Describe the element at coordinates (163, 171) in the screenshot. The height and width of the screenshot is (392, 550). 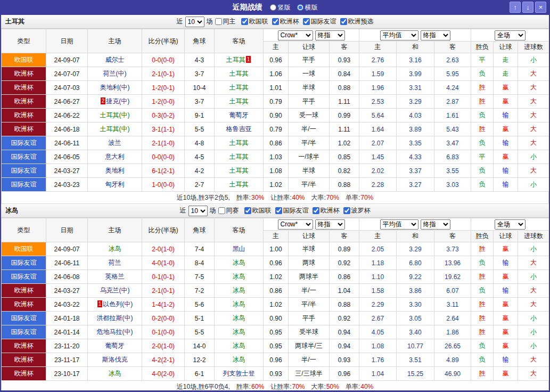
I see `score: 6-1(2-1)` at that location.